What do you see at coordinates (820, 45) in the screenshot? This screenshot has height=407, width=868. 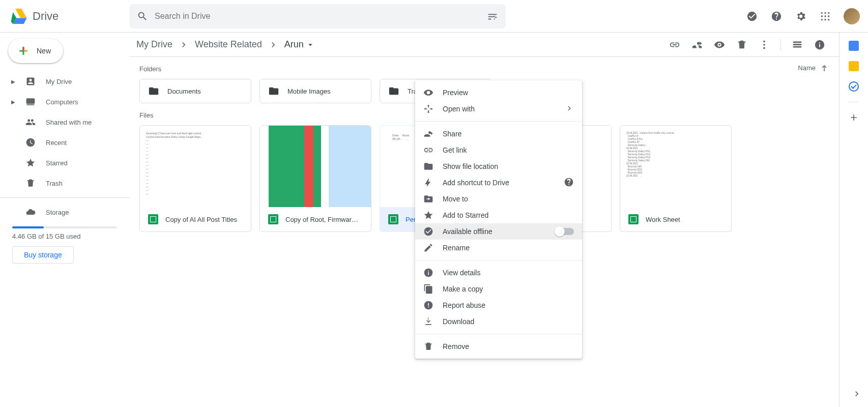 I see `view-details-icon` at bounding box center [820, 45].